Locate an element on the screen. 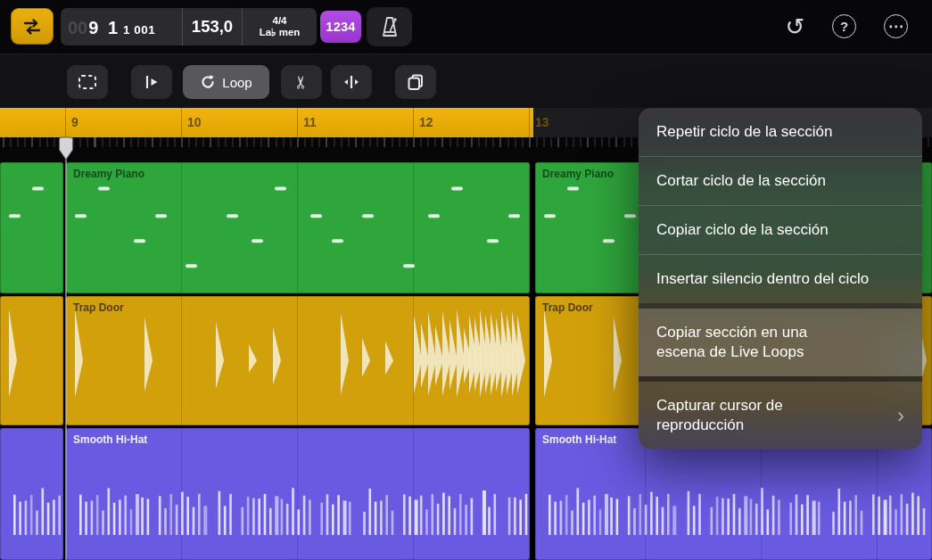 This screenshot has width=932, height=560. region-smooth-hi-hat is located at coordinates (32, 494).